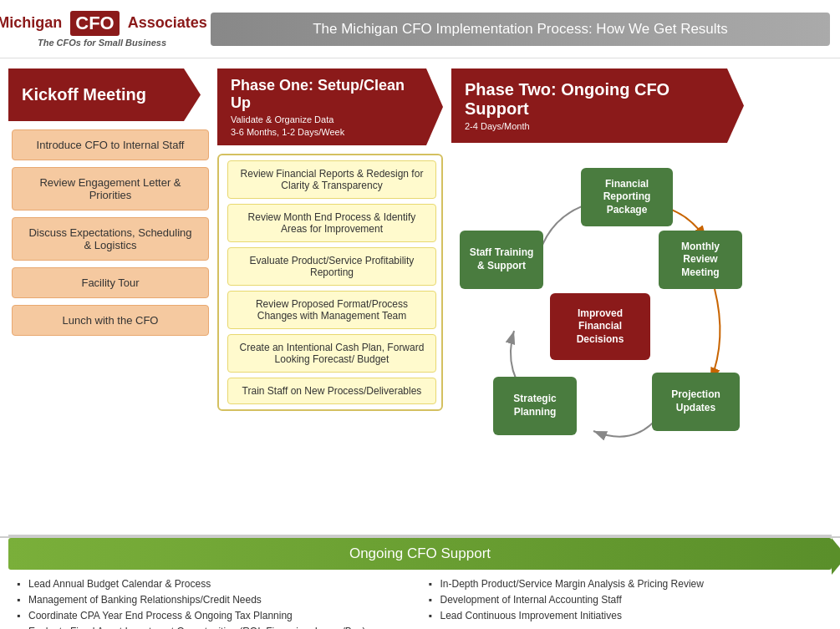 The height and width of the screenshot is (629, 840). Describe the element at coordinates (324, 132) in the screenshot. I see `phase-one-subtitle-2: 3-6 Months, 1-2 Days/Week` at that location.